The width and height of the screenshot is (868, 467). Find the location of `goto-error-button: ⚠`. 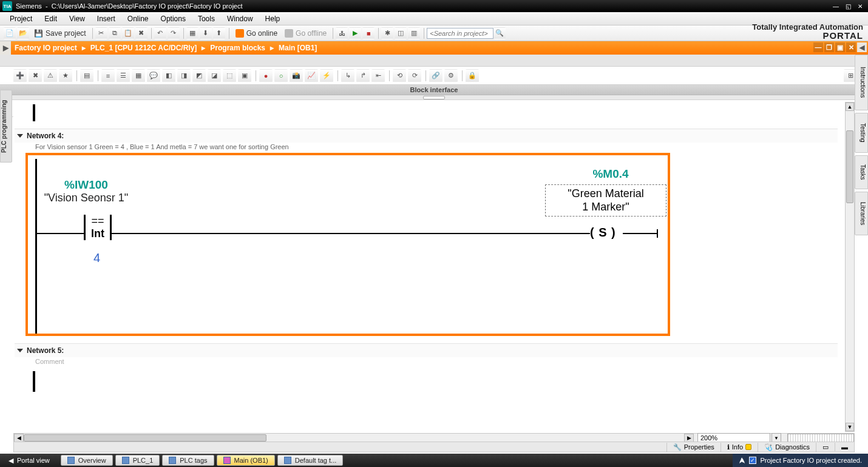

goto-error-button: ⚠ is located at coordinates (50, 76).